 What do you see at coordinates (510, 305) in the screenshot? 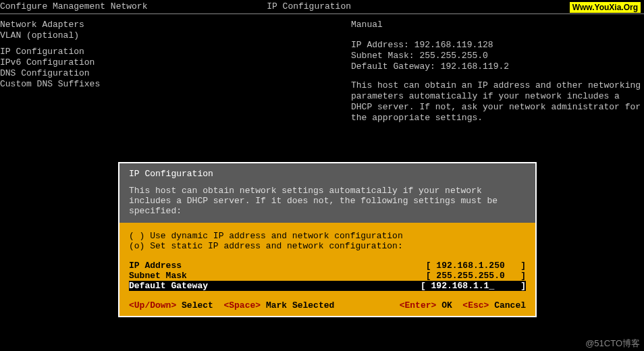
I see `cancel-action: Cancel` at bounding box center [510, 305].